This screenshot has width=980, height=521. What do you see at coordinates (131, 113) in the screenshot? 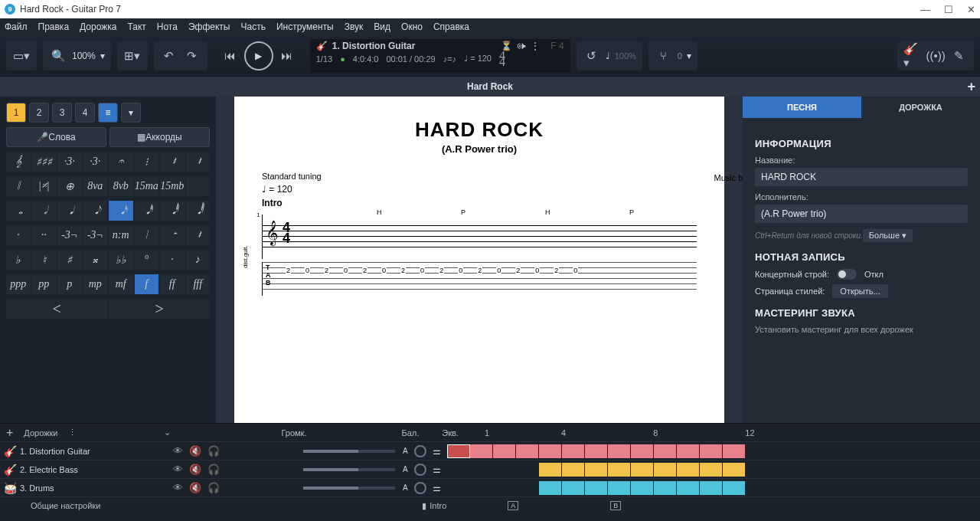
I see `design-mode-button: ▾` at bounding box center [131, 113].